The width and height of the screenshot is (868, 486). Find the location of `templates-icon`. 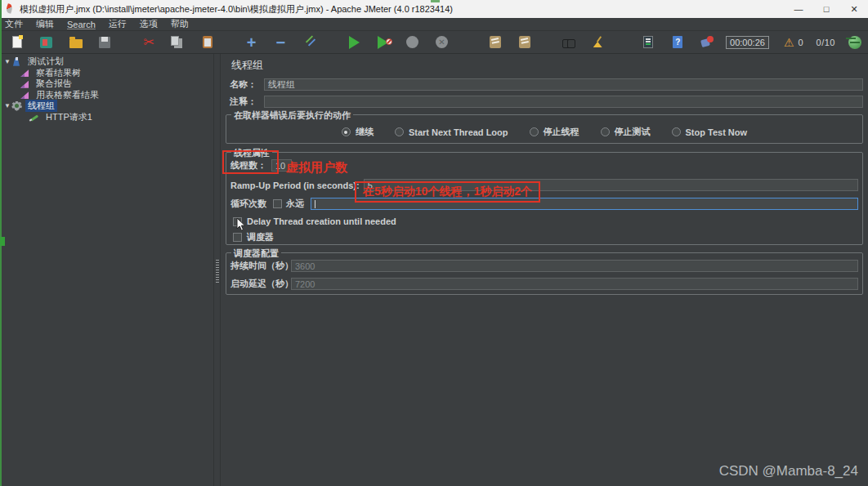

templates-icon is located at coordinates (46, 42).